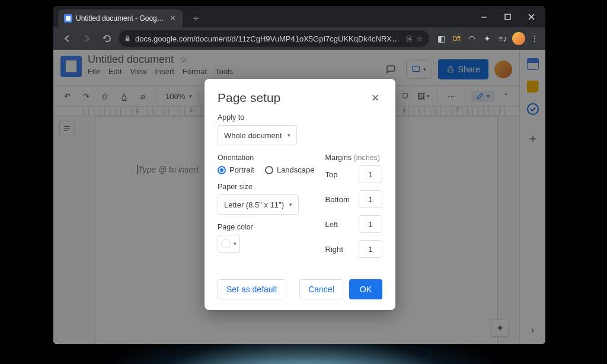 The width and height of the screenshot is (607, 364). What do you see at coordinates (236, 170) in the screenshot?
I see `orientation-portrait-radio: Portrait` at bounding box center [236, 170].